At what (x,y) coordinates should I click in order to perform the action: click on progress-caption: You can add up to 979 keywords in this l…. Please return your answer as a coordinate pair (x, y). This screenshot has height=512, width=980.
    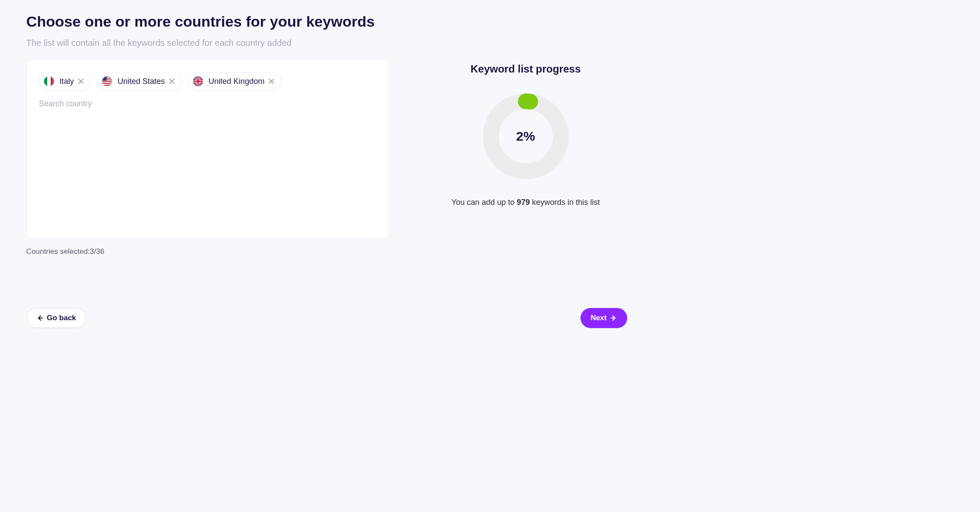
    Looking at the image, I should click on (526, 203).